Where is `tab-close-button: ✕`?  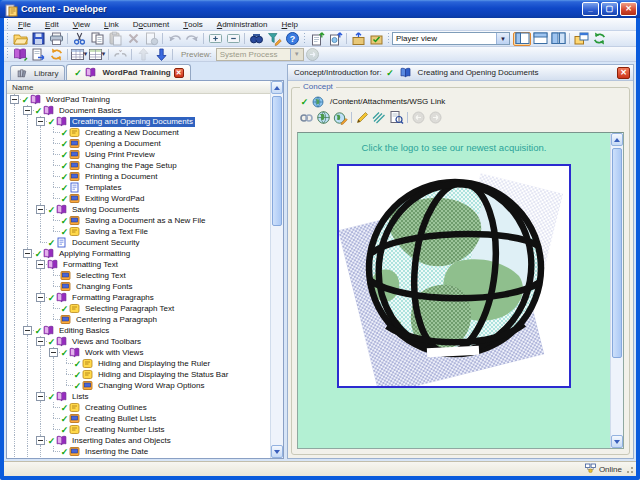 tab-close-button: ✕ is located at coordinates (179, 73).